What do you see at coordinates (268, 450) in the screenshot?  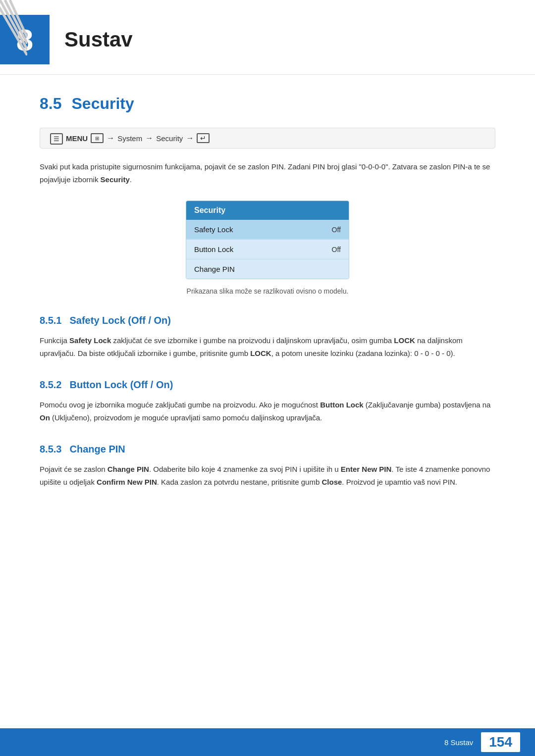 I see `subsection-853-heading: 8.5.3 Change PIN` at bounding box center [268, 450].